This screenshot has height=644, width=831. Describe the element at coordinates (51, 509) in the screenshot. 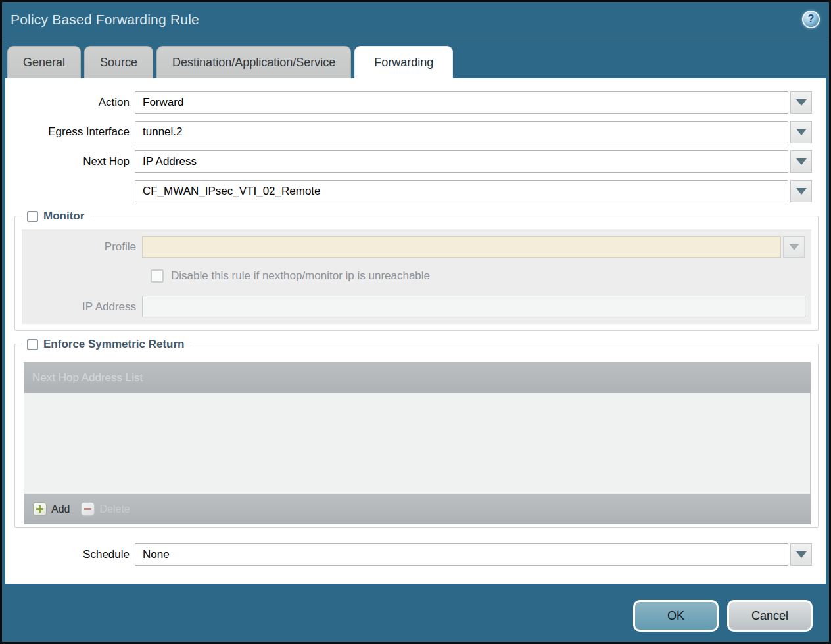

I see `add-button: Add` at that location.